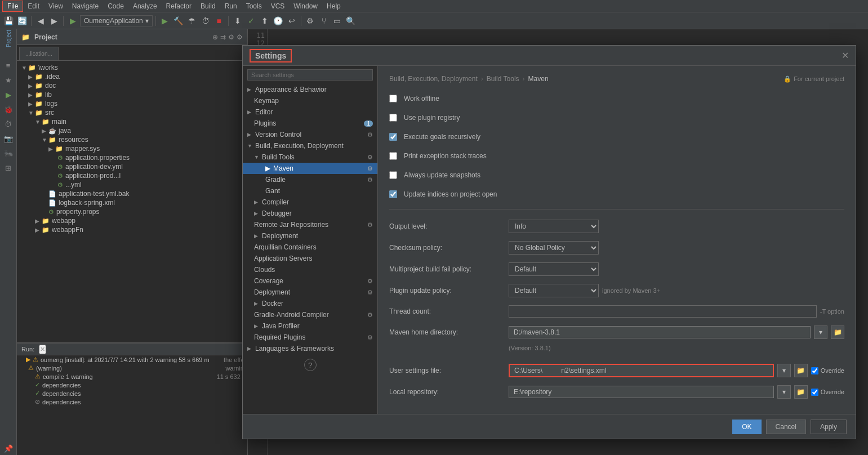 The image size is (868, 455). I want to click on save-btn: 💾, so click(8, 21).